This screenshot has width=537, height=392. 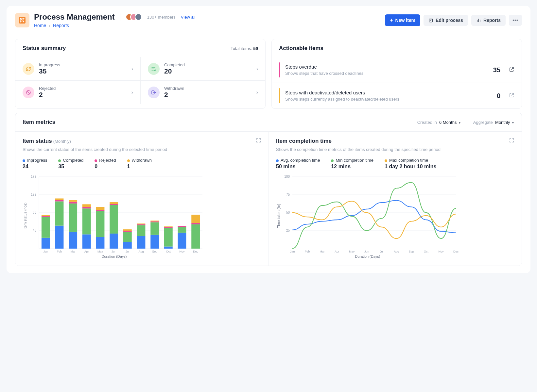 I want to click on caret-down-icon: ▼, so click(x=513, y=123).